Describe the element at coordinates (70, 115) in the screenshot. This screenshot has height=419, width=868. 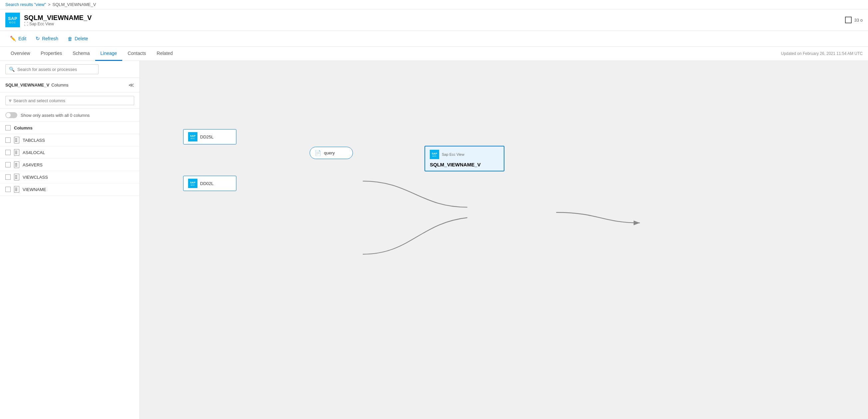
I see `toggle-row: Show only assets with all 0 columns` at that location.